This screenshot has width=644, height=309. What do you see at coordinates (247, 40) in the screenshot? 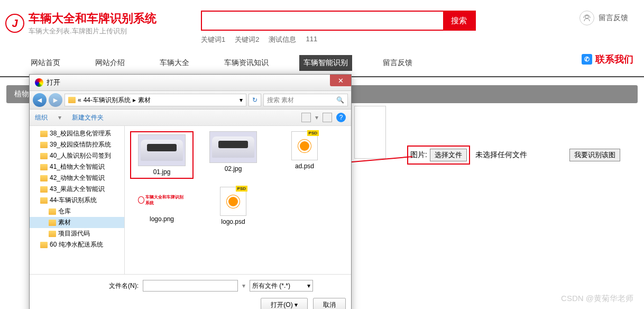
I see `keyword-link: 关键词2` at bounding box center [247, 40].